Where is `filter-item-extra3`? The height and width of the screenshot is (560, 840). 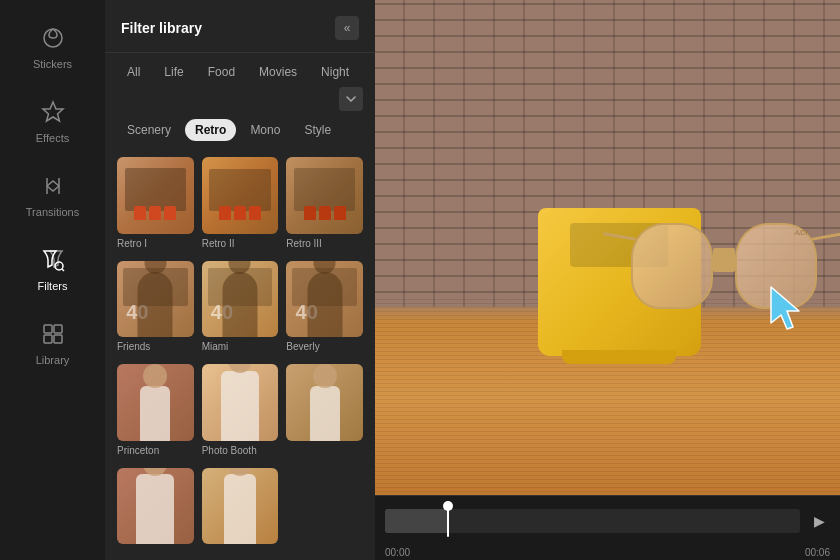 filter-item-extra3 is located at coordinates (240, 510).